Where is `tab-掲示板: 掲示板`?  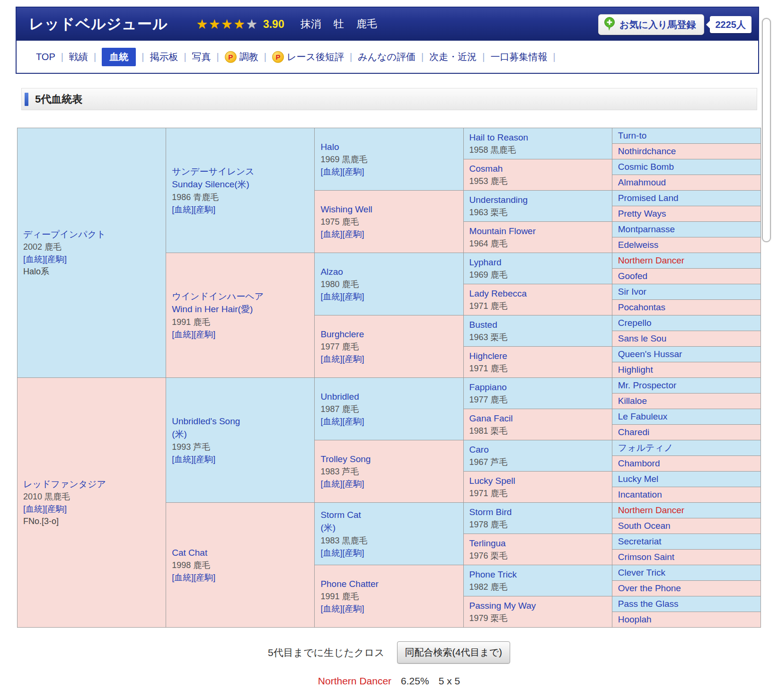
tab-掲示板: 掲示板 is located at coordinates (164, 57).